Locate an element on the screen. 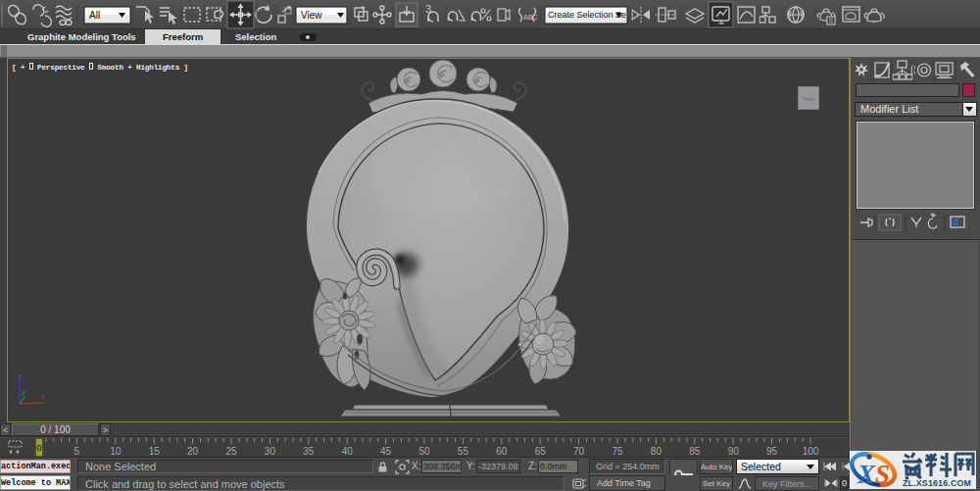  svg-text: 10 is located at coordinates (116, 451).